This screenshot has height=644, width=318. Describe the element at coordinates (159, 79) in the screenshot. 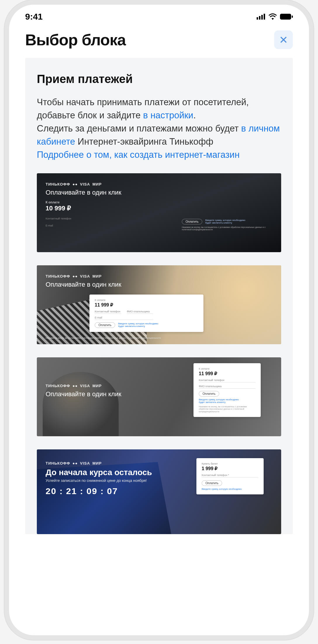

I see `section-title: Прием платежей` at that location.